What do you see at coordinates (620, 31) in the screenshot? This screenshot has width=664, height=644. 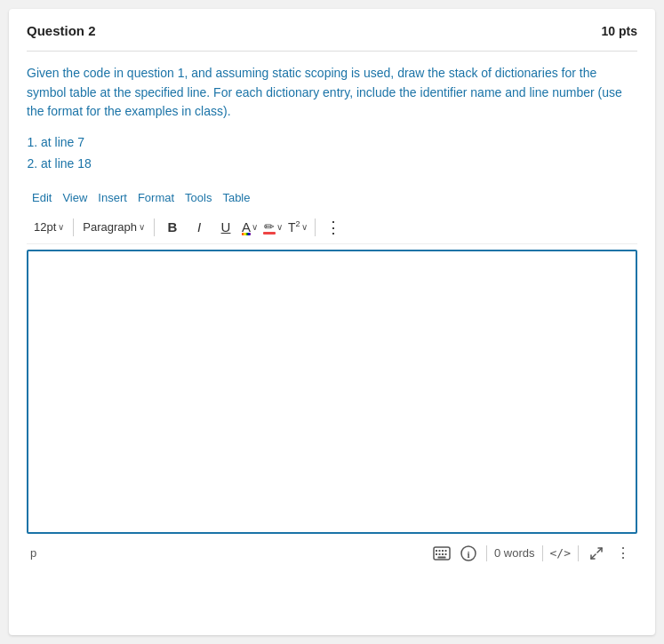 I see `question-points: 10 pts` at bounding box center [620, 31].